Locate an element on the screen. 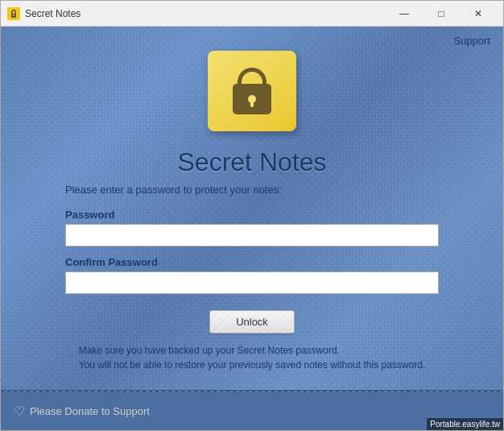 The image size is (504, 431). heart-icon: ♡ is located at coordinates (19, 411).